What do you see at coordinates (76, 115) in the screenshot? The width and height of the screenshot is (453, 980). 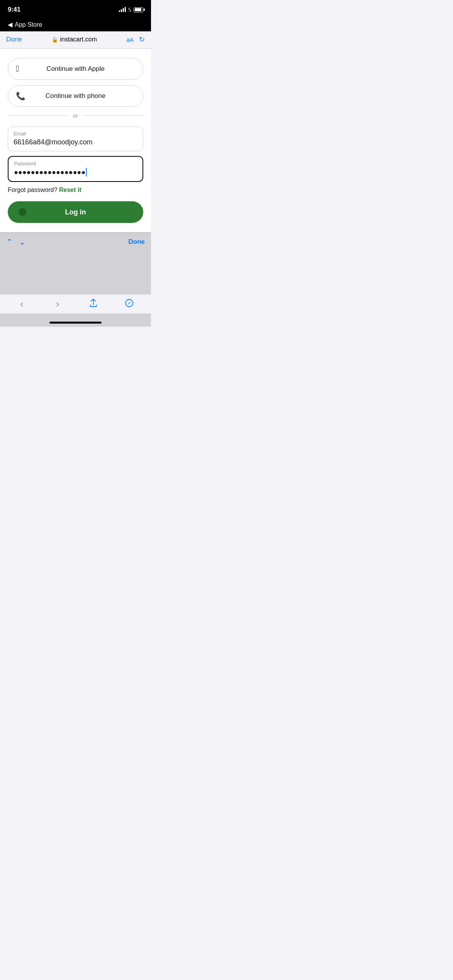 I see `divider: or` at bounding box center [76, 115].